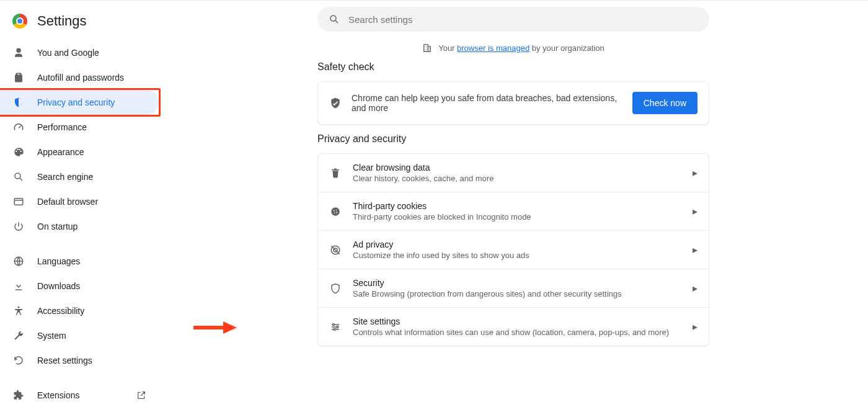 The image size is (868, 412). What do you see at coordinates (517, 333) in the screenshot?
I see `row-subtitle: Controls what information sites can use …` at bounding box center [517, 333].